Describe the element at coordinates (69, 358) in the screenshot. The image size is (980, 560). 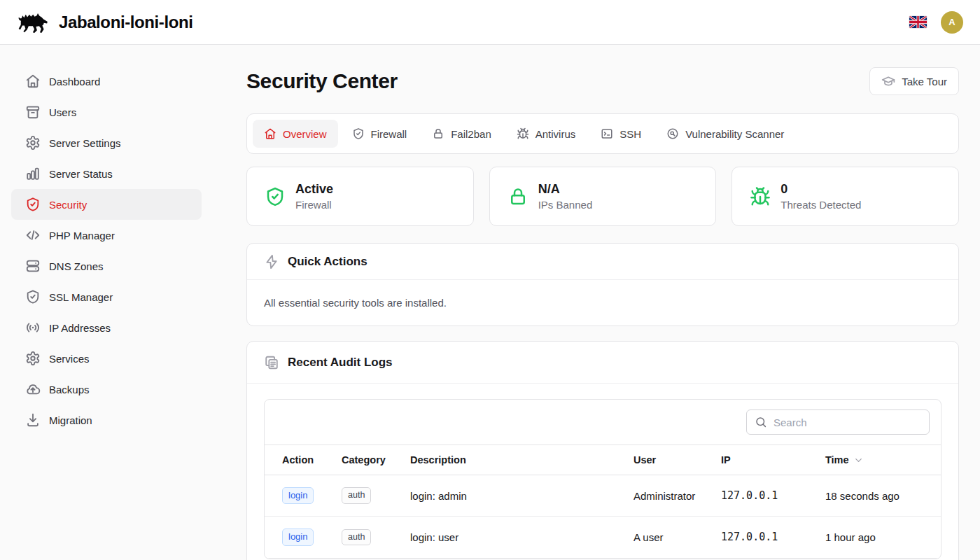
I see `sidebar-item-label: Services` at that location.